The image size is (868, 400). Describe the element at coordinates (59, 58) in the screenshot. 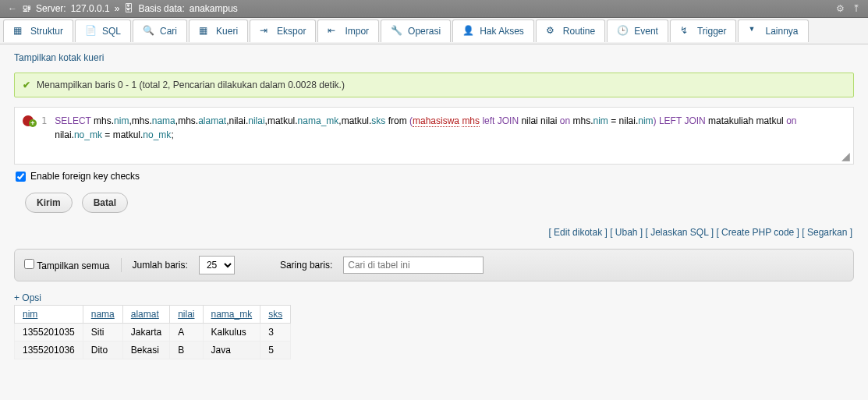

I see `show-query-box-link: Tampilkan kotak kueri` at that location.